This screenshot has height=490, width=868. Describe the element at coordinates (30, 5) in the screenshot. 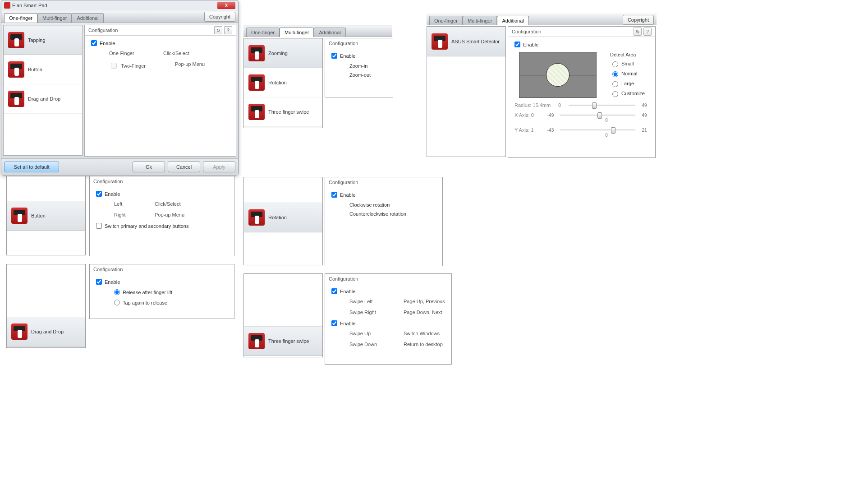

I see `window-title: Elan Smart-Pad` at that location.